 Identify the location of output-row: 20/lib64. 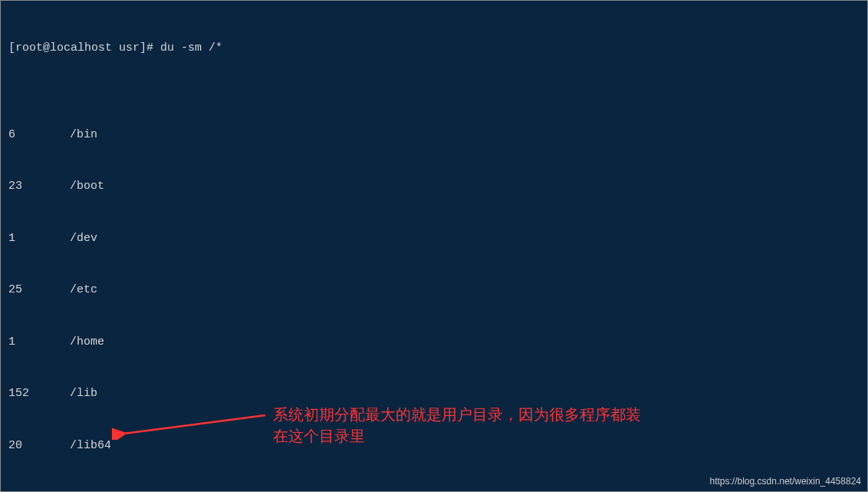
(434, 447).